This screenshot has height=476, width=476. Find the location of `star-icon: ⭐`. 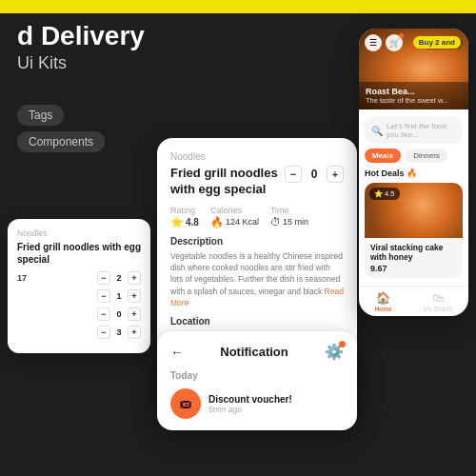

star-icon: ⭐ is located at coordinates (177, 223).